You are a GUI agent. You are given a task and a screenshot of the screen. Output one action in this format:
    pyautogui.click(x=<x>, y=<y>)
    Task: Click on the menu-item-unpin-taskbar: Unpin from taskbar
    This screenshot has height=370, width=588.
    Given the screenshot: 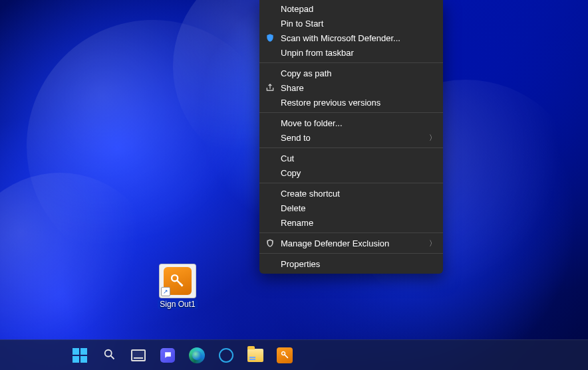 What is the action you would take?
    pyautogui.click(x=351, y=52)
    